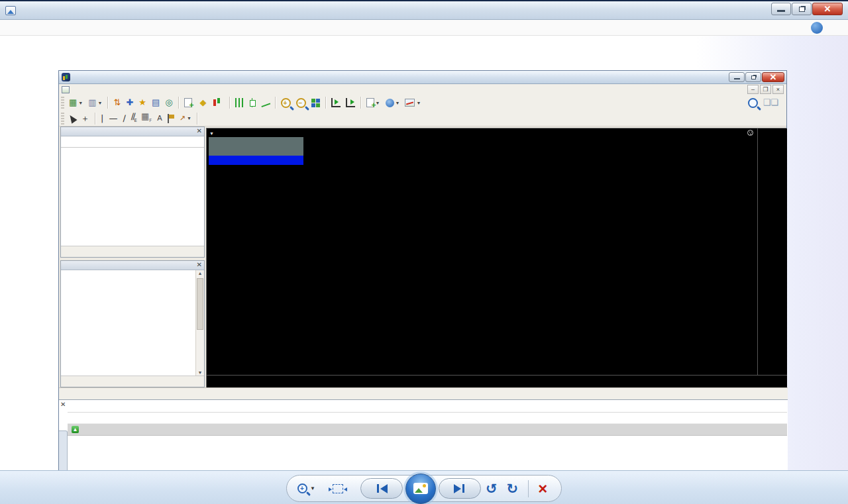  What do you see at coordinates (63, 404) in the screenshot?
I see `terminal-close-icon: ✕` at bounding box center [63, 404].